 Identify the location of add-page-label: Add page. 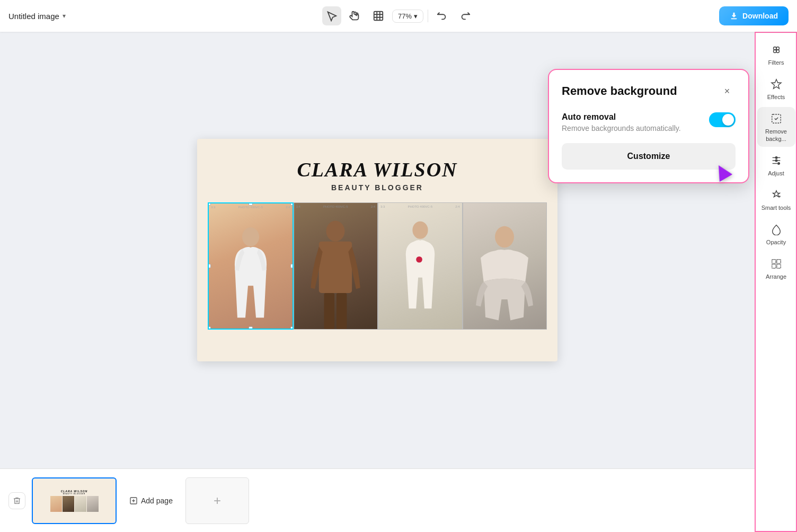
(157, 501).